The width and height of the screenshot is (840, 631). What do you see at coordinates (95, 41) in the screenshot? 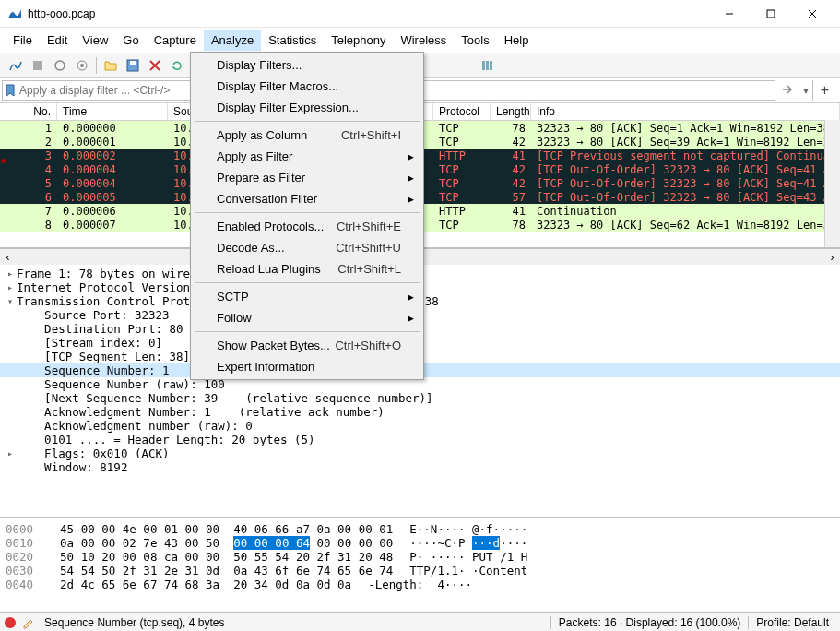
I see `menu-view: View` at bounding box center [95, 41].